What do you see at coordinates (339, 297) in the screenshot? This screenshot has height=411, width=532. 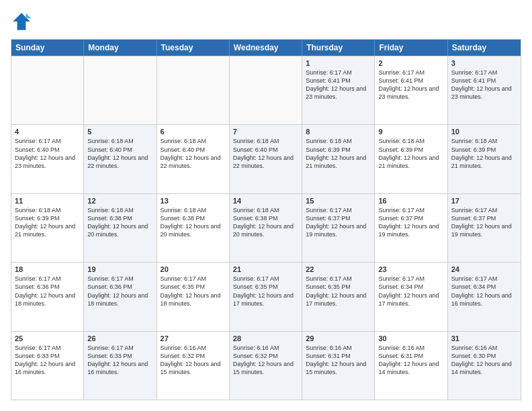 I see `day-cell-22: 22Sunrise: 6:17 AM Sunset: 6:35 PM Dayli…` at bounding box center [339, 297].